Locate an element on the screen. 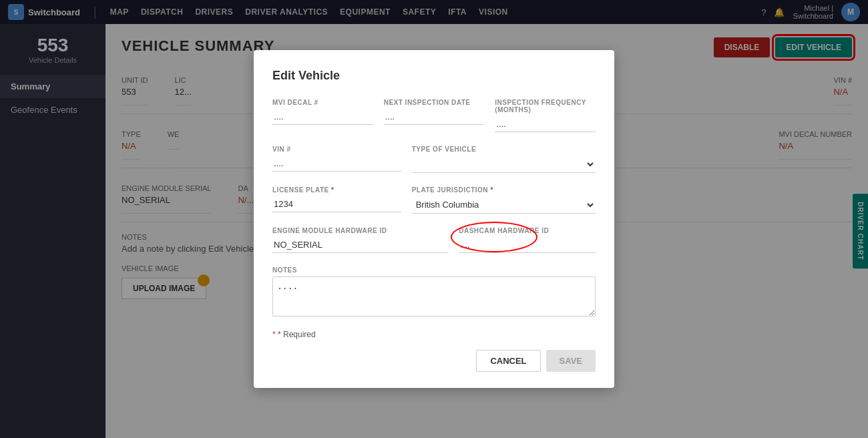  notes-textarea: .... is located at coordinates (434, 296).